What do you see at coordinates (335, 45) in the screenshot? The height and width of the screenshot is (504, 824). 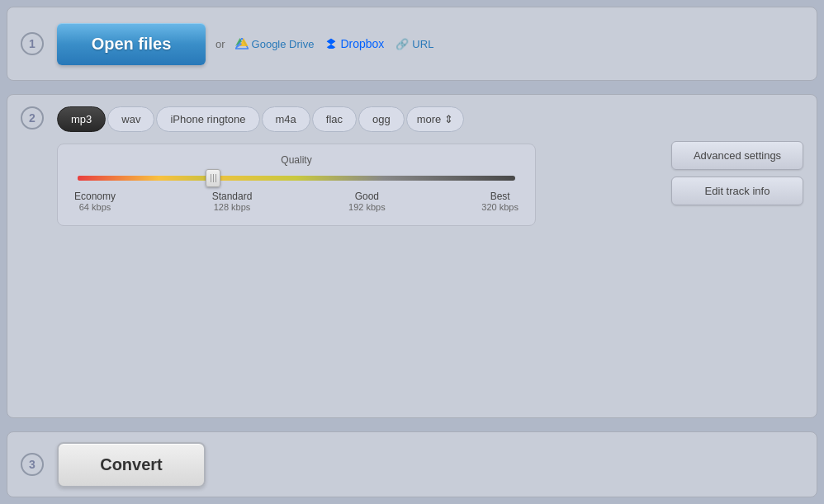 I see `cloud-links: Google Drive Dropbox 🔗 URL` at bounding box center [335, 45].